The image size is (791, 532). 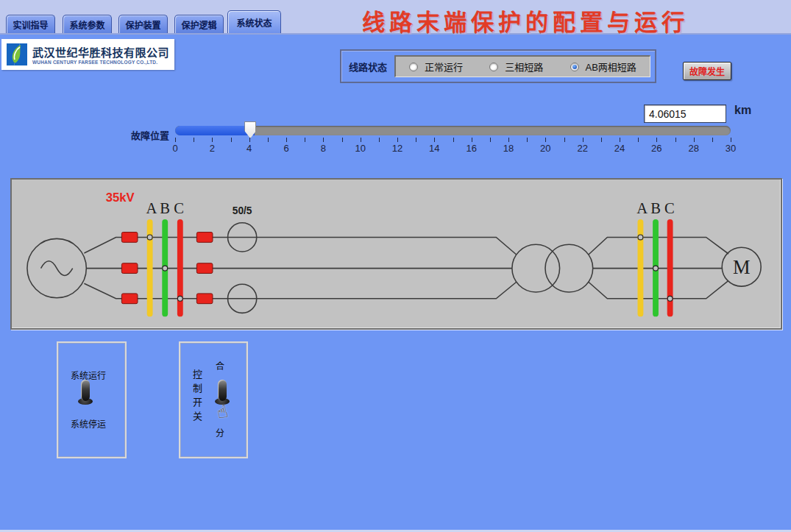 What do you see at coordinates (498, 66) in the screenshot?
I see `line-status-group: 线路状态 正常运行 三相短路 AB两相短路` at bounding box center [498, 66].